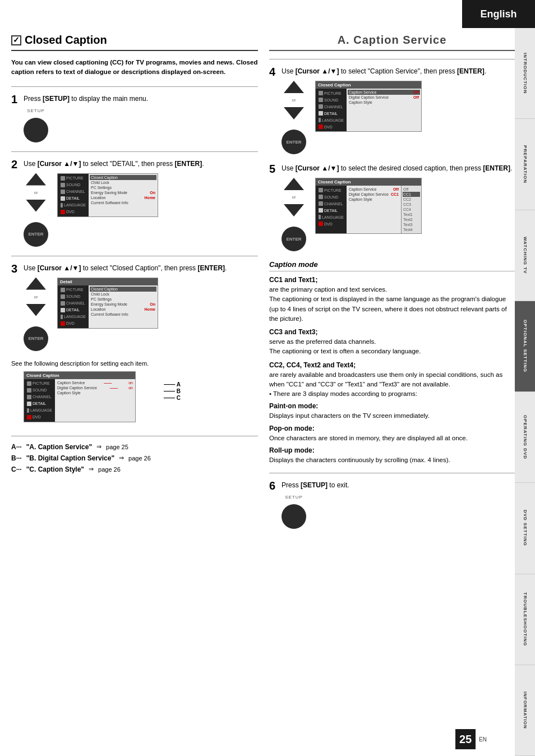 Image resolution: width=535 pixels, height=756 pixels. What do you see at coordinates (525, 528) in the screenshot?
I see `sidebar-tab-dvd-setting: DVD SETTING` at bounding box center [525, 528].